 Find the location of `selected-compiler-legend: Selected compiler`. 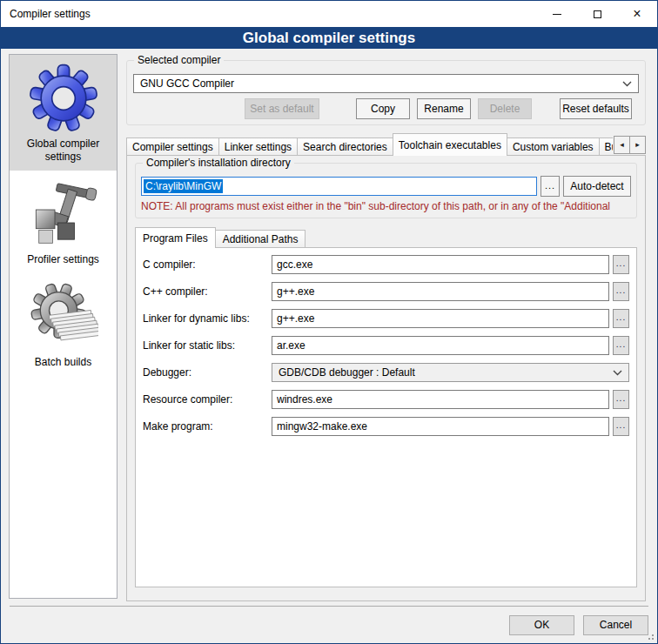

selected-compiler-legend: Selected compiler is located at coordinates (179, 61).